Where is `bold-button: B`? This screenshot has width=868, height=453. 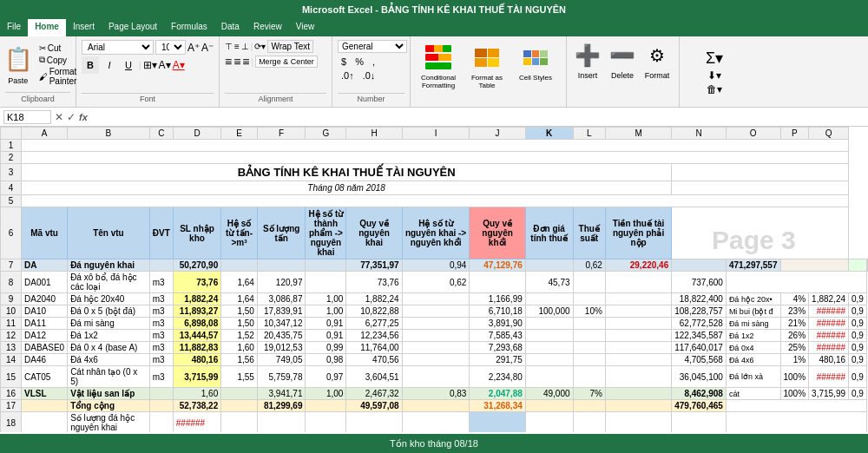 bold-button: B is located at coordinates (90, 65).